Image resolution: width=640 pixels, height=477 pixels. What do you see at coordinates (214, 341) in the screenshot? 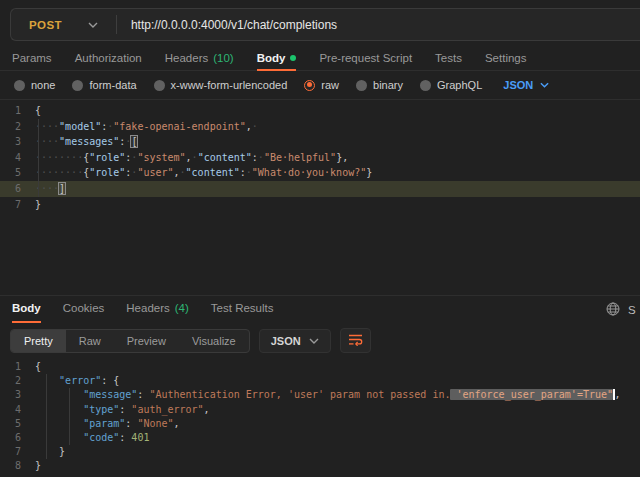
I see `view-visualize: Visualize` at bounding box center [214, 341].